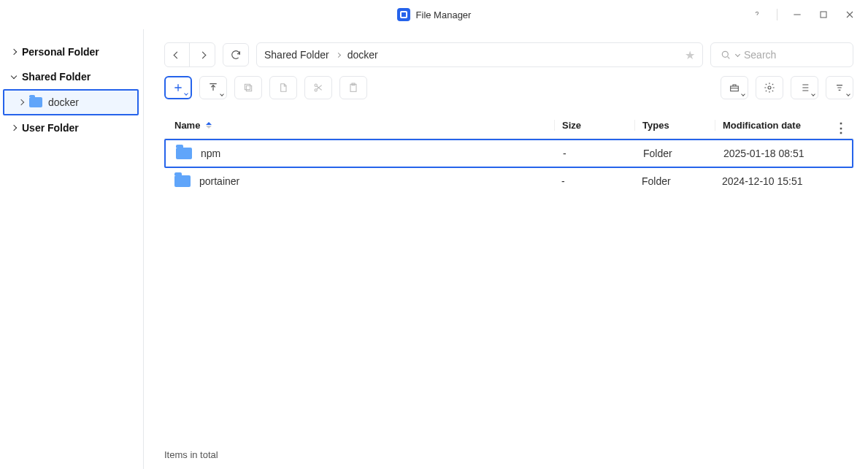 The image size is (868, 469). Describe the element at coordinates (72, 52) in the screenshot. I see `sidebar-item-personal: Personal Folder` at that location.